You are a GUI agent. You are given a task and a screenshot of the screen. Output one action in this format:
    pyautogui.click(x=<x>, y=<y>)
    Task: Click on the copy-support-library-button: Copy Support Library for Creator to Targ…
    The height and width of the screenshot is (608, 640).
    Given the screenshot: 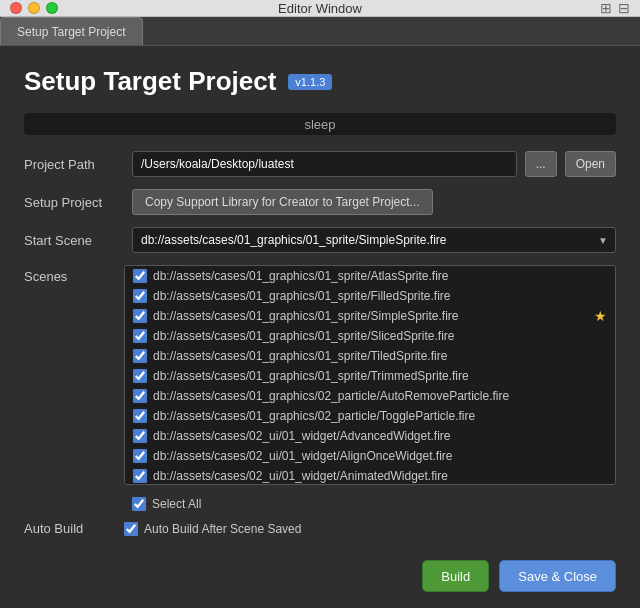 What is the action you would take?
    pyautogui.click(x=282, y=202)
    